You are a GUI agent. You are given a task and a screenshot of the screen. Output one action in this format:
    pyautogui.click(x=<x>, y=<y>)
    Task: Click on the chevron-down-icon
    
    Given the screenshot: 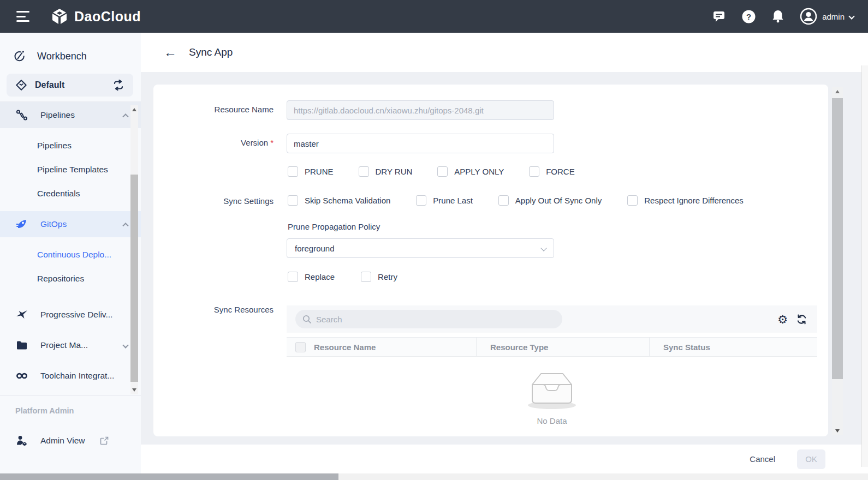 What is the action you would take?
    pyautogui.click(x=126, y=345)
    